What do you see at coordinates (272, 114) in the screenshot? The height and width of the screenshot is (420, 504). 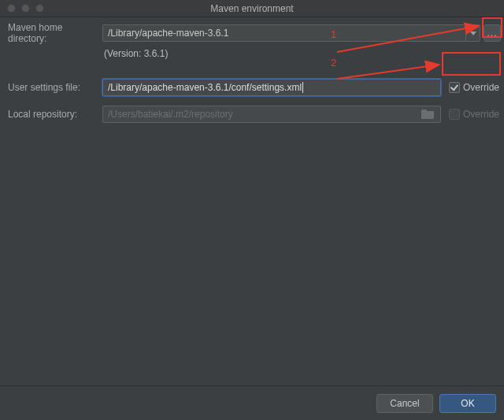 I see `local-repo-input: /Users/batiekai/.m2/repository` at bounding box center [272, 114].